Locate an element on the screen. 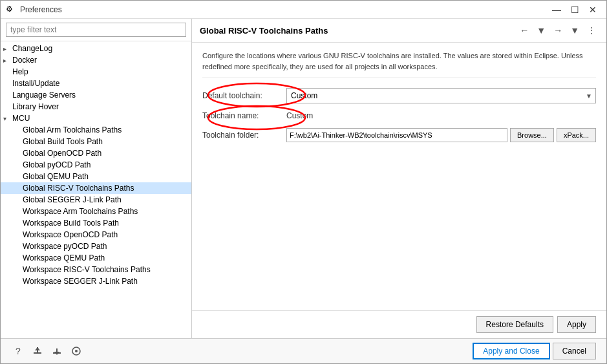  tree-item-help: Help is located at coordinates (96, 72).